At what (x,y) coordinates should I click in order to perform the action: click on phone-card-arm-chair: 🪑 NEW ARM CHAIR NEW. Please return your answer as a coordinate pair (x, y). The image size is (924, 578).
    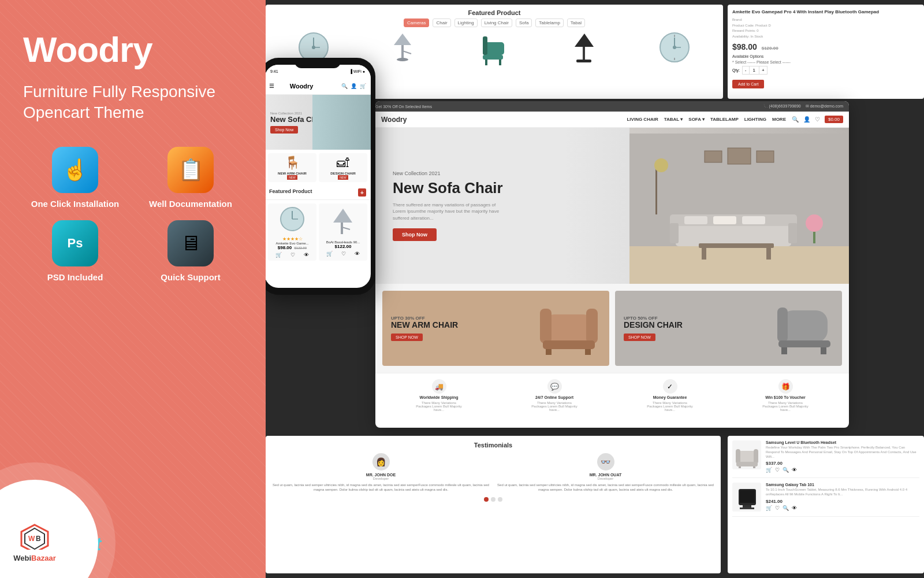
    Looking at the image, I should click on (292, 168).